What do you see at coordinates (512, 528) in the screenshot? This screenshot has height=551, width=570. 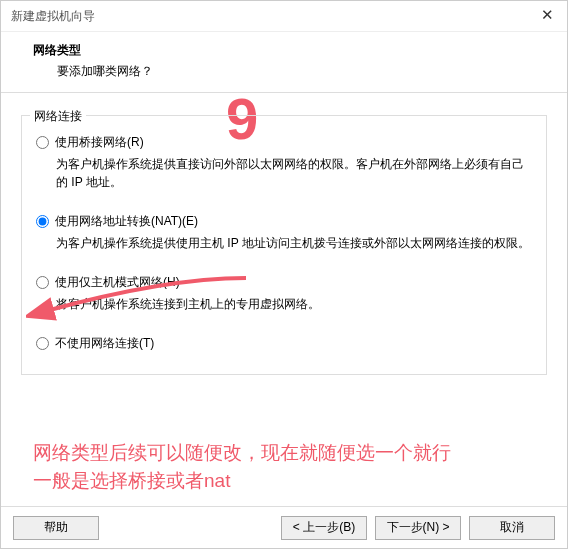 I see `cancel-button: 取消` at bounding box center [512, 528].